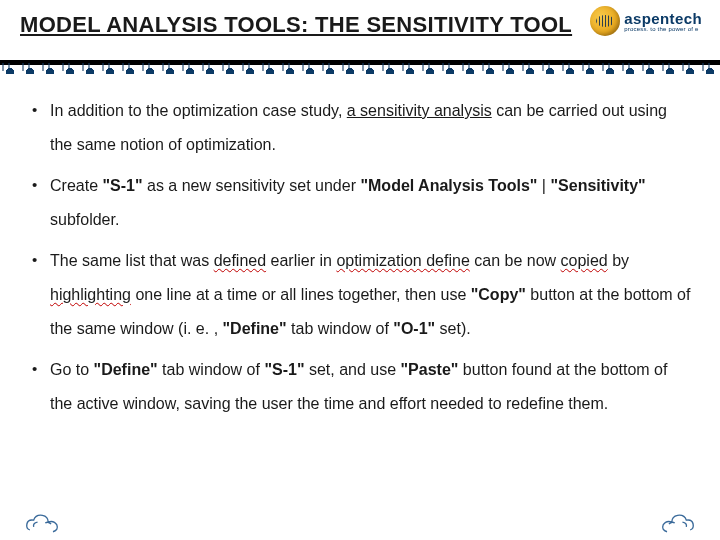 The height and width of the screenshot is (540, 720). Describe the element at coordinates (76, 186) in the screenshot. I see `text-run: Create` at that location.